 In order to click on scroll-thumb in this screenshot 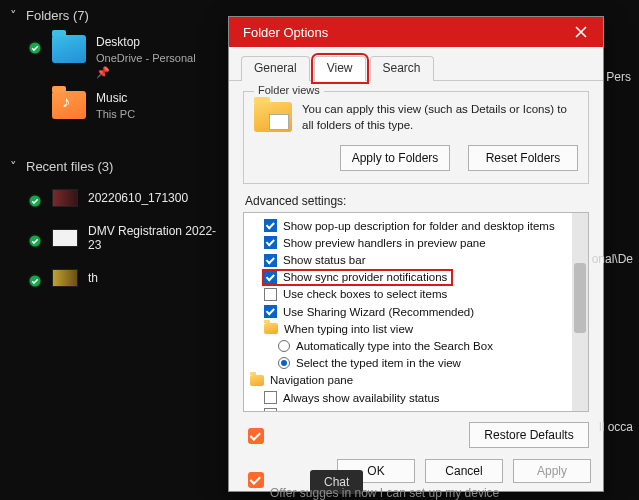, I will do `click(580, 298)`.